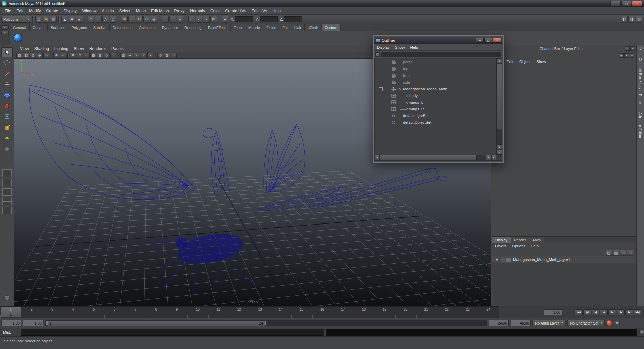 This screenshot has height=349, width=644. What do you see at coordinates (266, 323) in the screenshot?
I see `range-slider: 1 24` at bounding box center [266, 323].